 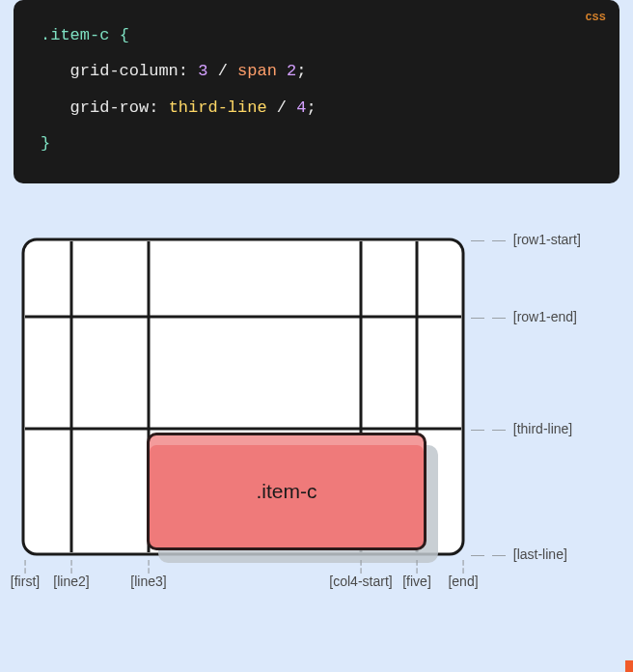 What do you see at coordinates (518, 554) in the screenshot?
I see `row-label: — — [last-line]` at bounding box center [518, 554].